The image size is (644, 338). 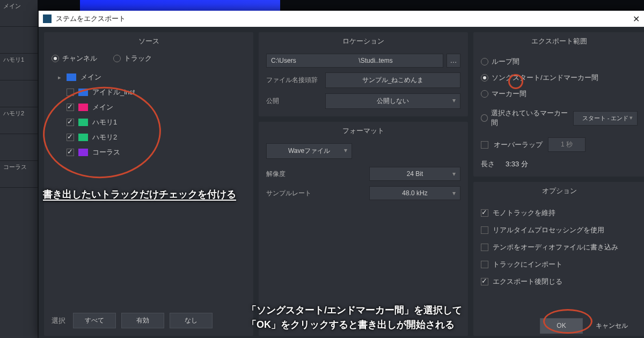 I want to click on overlap-label: オーバーラップ, so click(x=518, y=145).